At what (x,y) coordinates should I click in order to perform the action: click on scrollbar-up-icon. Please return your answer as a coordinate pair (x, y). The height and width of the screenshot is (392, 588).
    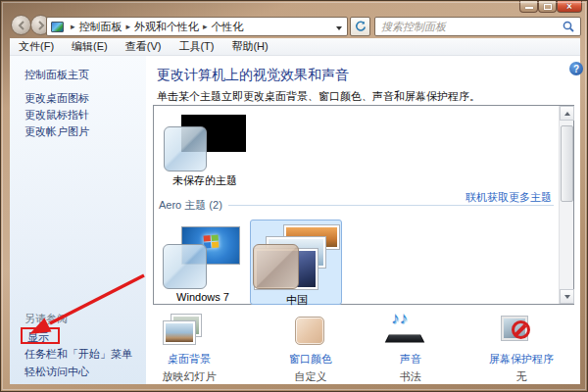
    Looking at the image, I should click on (567, 114).